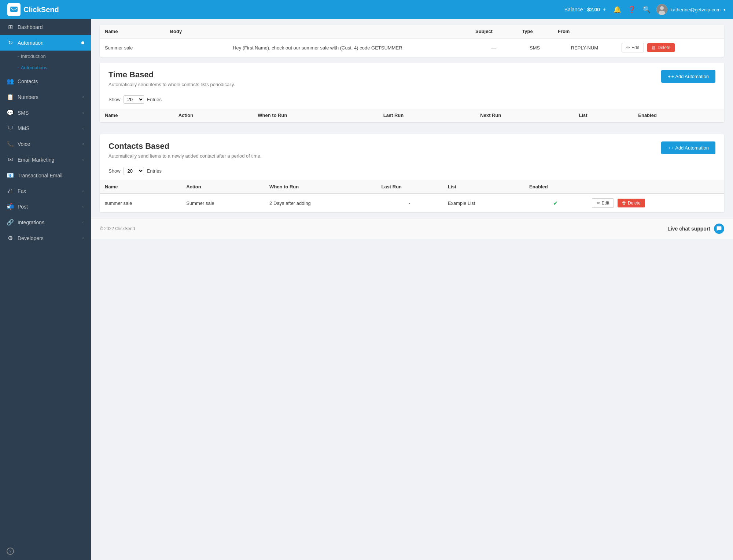 The image size is (733, 560). I want to click on sidebar-subitem-automations: • Automations, so click(45, 67).